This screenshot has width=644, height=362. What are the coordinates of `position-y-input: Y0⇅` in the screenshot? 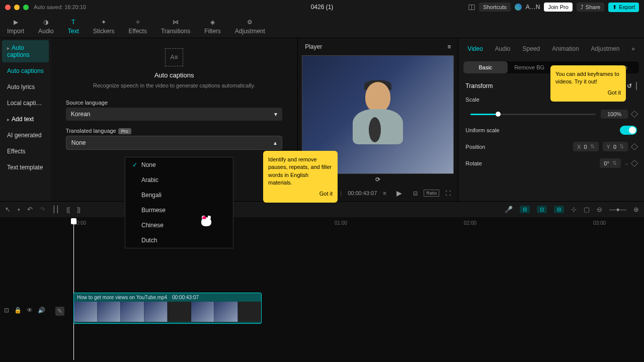 It's located at (615, 147).